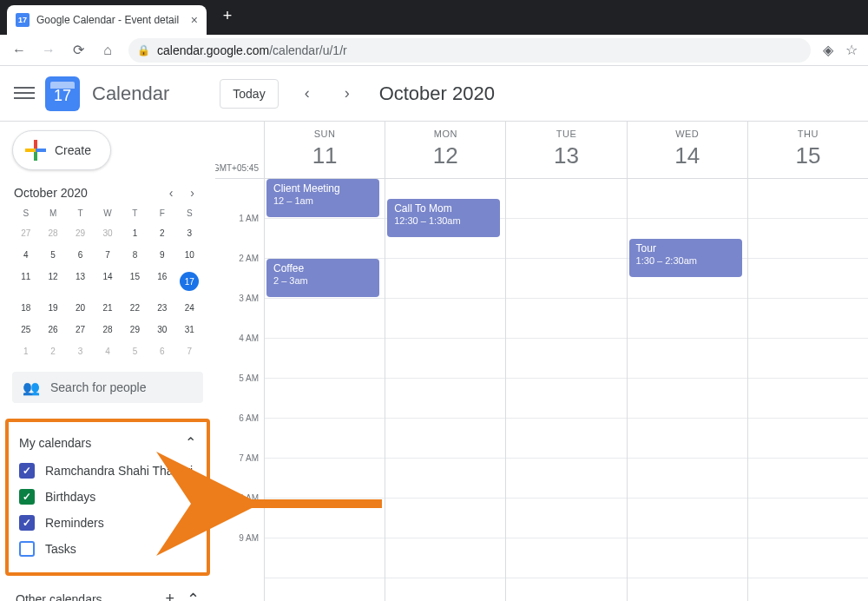  What do you see at coordinates (189, 255) in the screenshot?
I see `mini-day: 10` at bounding box center [189, 255].